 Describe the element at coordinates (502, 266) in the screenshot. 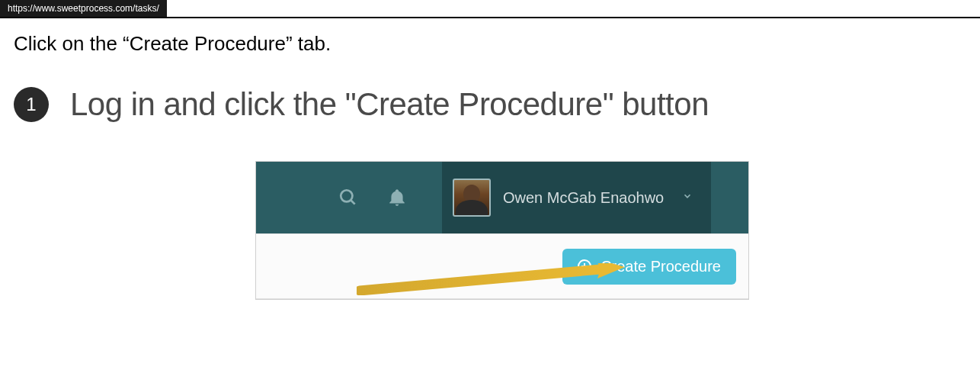

I see `action-bar: Create Procedure` at that location.